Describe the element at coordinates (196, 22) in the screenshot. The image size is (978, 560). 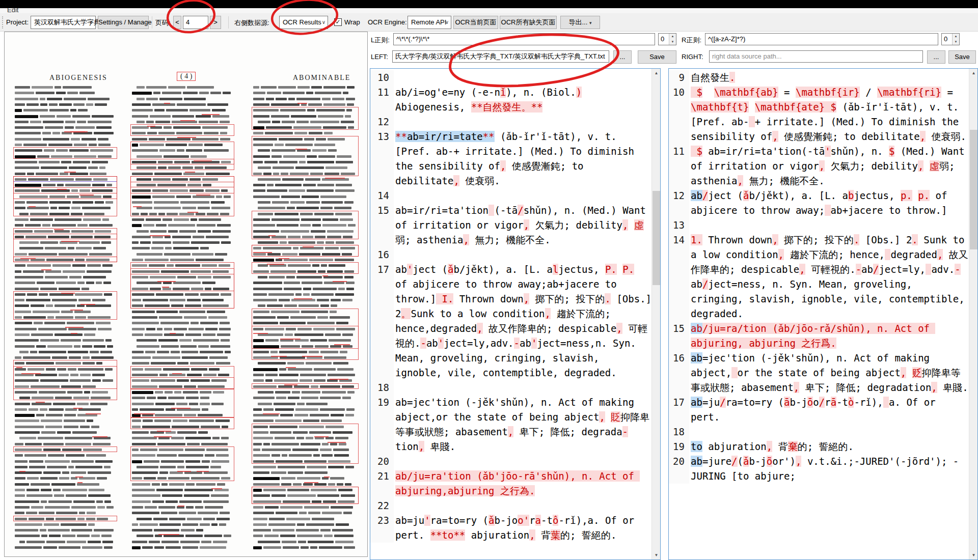
I see `page-number-input: 4` at that location.